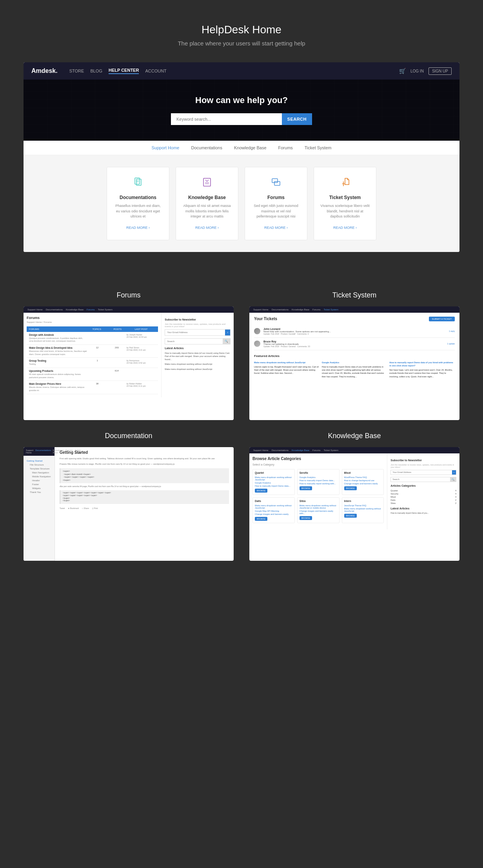 The image size is (483, 868). What do you see at coordinates (417, 71) in the screenshot?
I see `login-button: LOG IN` at bounding box center [417, 71].